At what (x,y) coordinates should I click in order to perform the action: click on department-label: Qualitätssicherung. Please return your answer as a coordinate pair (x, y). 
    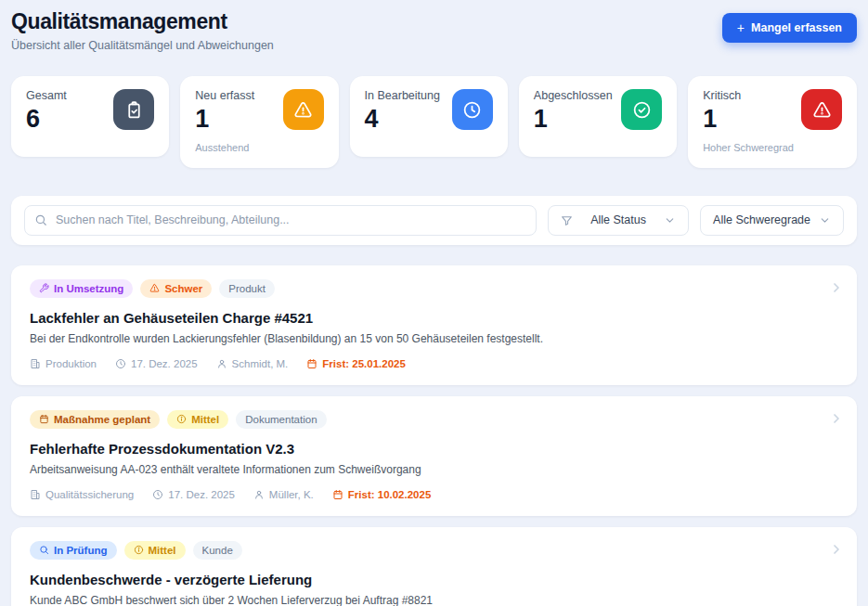
    Looking at the image, I should click on (82, 495).